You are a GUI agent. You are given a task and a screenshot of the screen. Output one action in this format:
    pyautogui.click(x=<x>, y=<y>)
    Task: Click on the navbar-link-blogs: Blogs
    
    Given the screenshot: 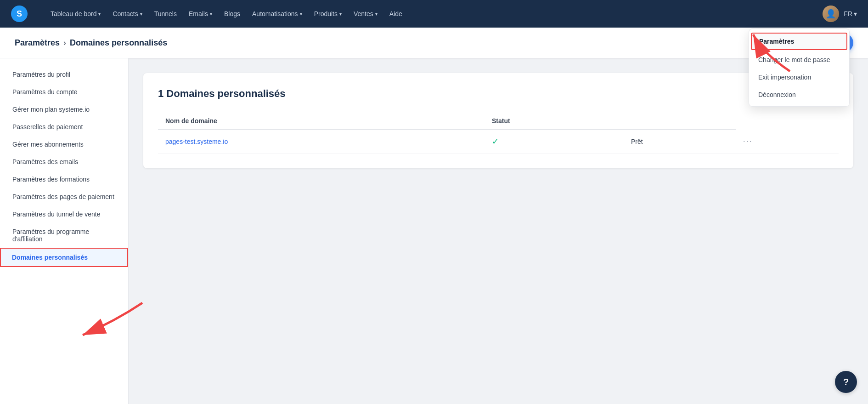 What is the action you would take?
    pyautogui.click(x=232, y=14)
    